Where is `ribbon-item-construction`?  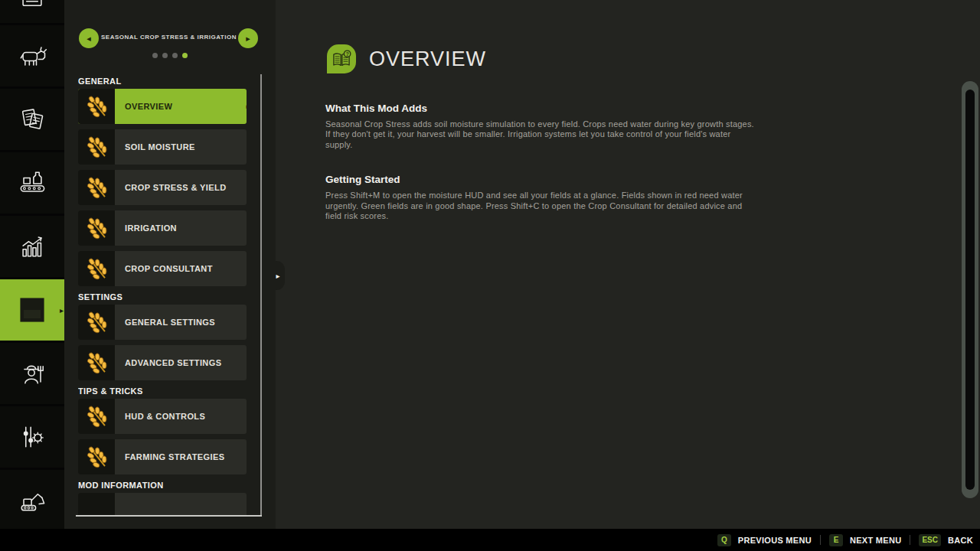 ribbon-item-construction is located at coordinates (32, 500).